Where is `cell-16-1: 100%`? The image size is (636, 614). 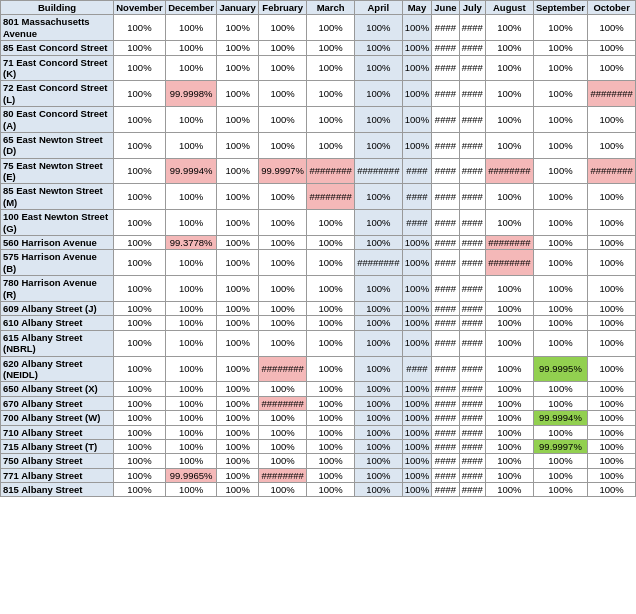 cell-16-1: 100% is located at coordinates (190, 389).